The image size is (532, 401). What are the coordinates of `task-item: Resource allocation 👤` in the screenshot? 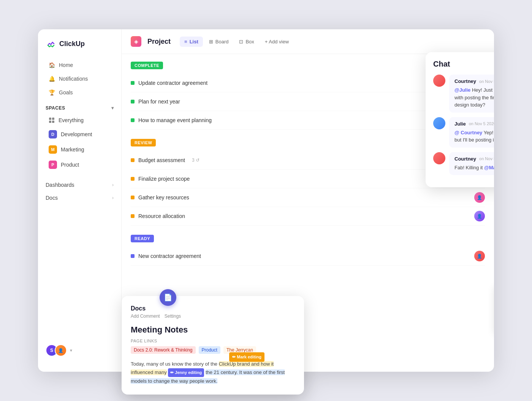 It's located at (308, 216).